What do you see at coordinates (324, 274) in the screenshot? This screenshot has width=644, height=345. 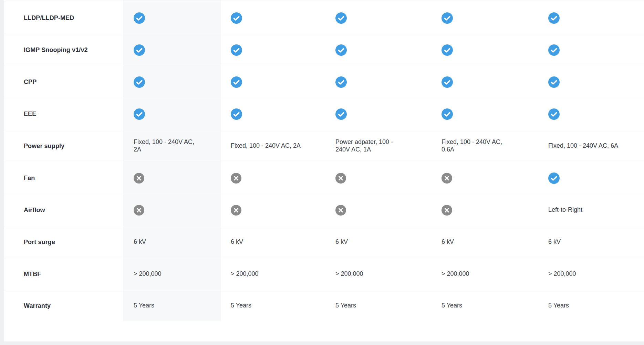 I see `feature-row: MTBF> 200,000> 200,000> 200,000> 200,000…` at bounding box center [324, 274].